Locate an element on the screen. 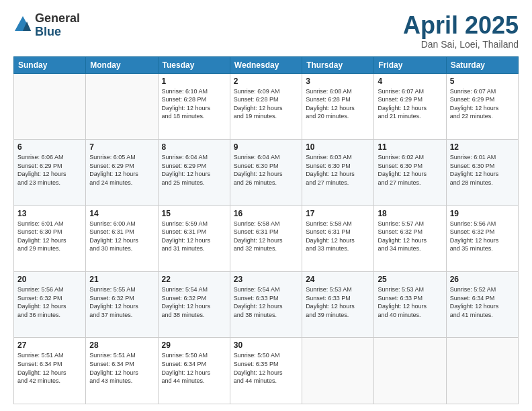 This screenshot has width=532, height=411. calendar-cell: 26Sunrise: 5:52 AM Sunset: 6:34 PM Dayli… is located at coordinates (482, 305).